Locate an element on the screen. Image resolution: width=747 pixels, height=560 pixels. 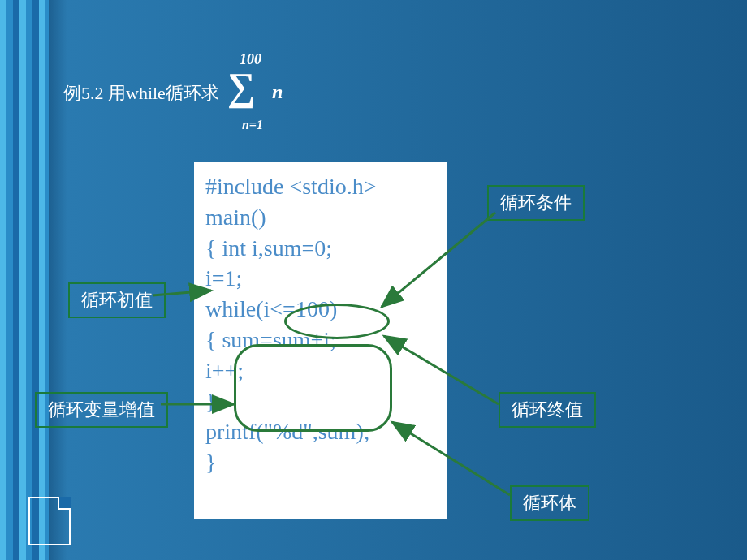
summation-formula: 100 ∑ n=1 n is located at coordinates (268, 93).